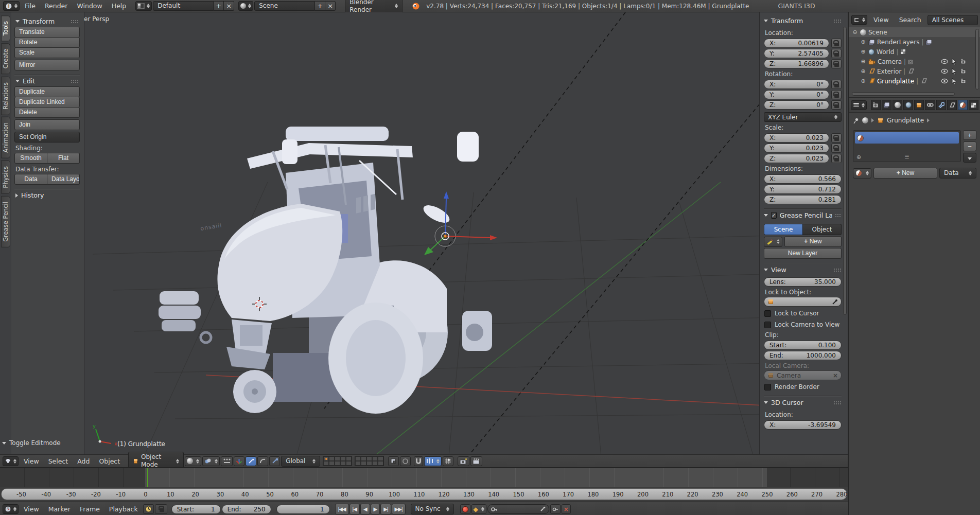  What do you see at coordinates (783, 229) in the screenshot?
I see `gpencil-scene-tab: Scene` at bounding box center [783, 229].